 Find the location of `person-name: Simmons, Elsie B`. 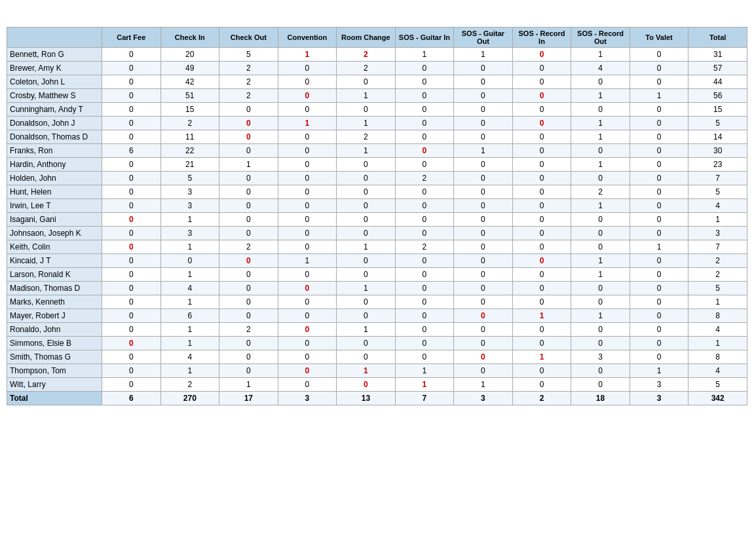

person-name: Simmons, Elsie B is located at coordinates (55, 343).